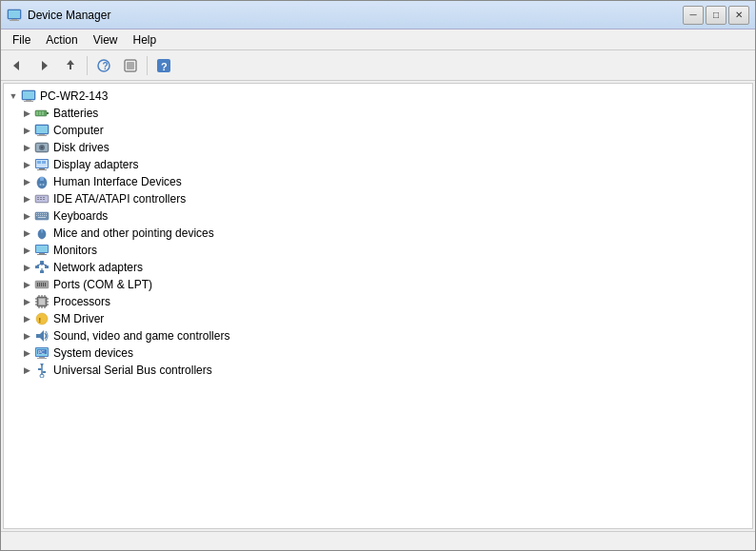 The height and width of the screenshot is (551, 756). What do you see at coordinates (378, 182) in the screenshot?
I see `list-item: ▶ Human Interface Devices` at bounding box center [378, 182].